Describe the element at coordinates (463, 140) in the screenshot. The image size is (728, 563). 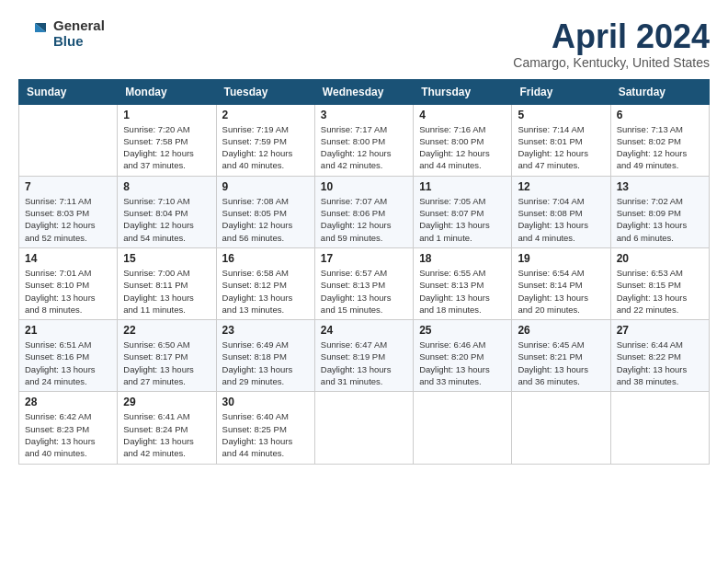
I see `calendar-cell: 4Sunrise: 7:16 AM Sunset: 8:00 PM Daylig…` at that location.